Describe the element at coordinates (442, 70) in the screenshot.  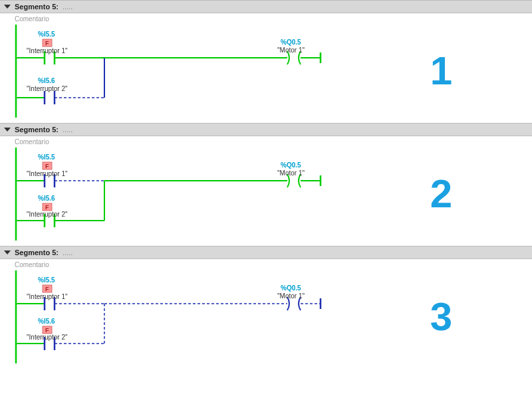
I see `diagram-number: 1` at that location.